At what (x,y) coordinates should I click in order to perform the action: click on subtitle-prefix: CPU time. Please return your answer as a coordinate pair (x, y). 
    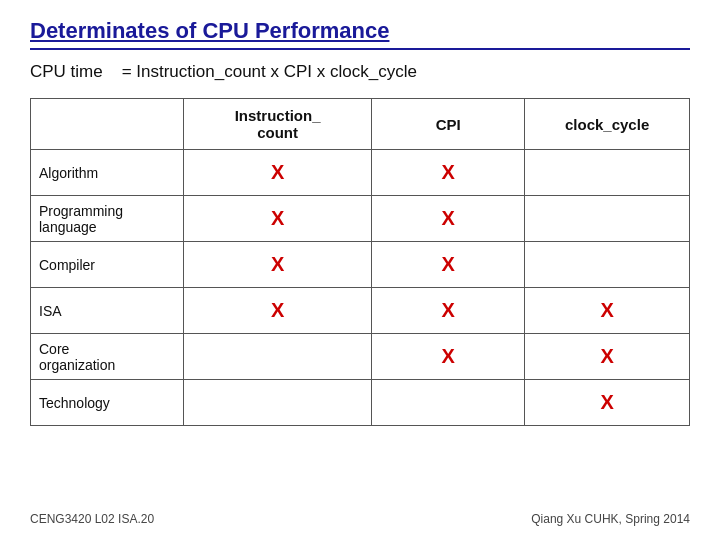
    Looking at the image, I should click on (66, 72).